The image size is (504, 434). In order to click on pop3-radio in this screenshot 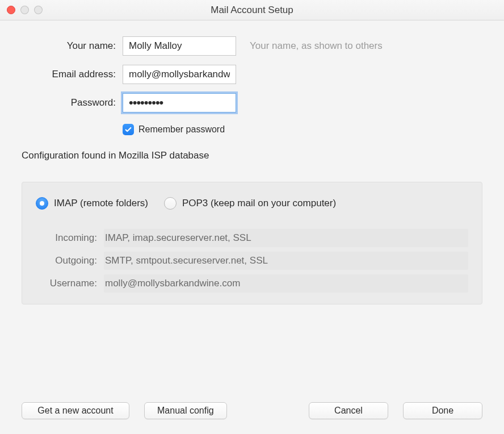, I will do `click(170, 203)`.